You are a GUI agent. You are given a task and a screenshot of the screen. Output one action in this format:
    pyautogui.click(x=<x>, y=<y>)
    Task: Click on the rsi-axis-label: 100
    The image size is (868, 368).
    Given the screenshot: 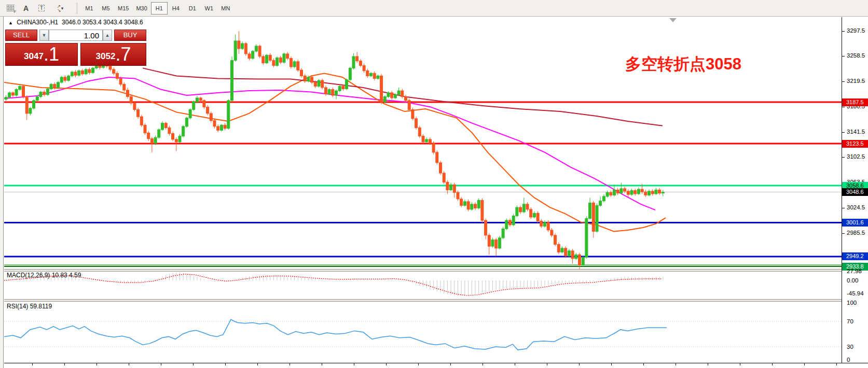 What is the action you would take?
    pyautogui.click(x=852, y=303)
    